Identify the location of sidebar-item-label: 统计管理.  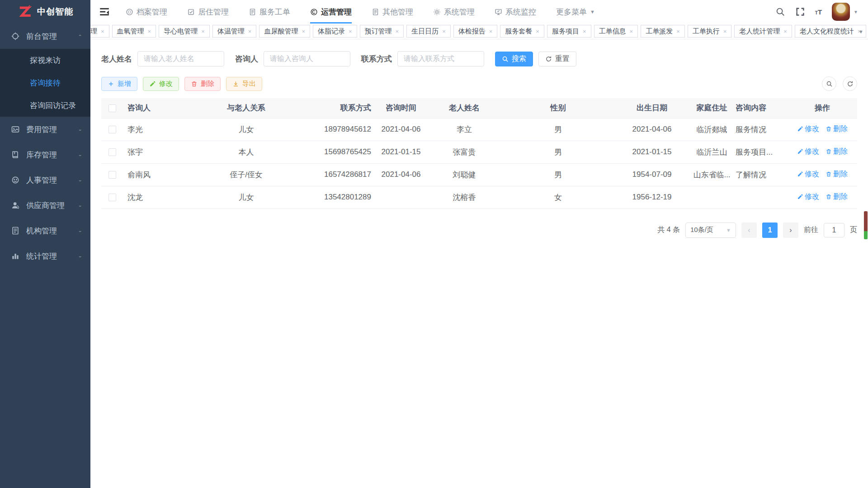
(42, 256).